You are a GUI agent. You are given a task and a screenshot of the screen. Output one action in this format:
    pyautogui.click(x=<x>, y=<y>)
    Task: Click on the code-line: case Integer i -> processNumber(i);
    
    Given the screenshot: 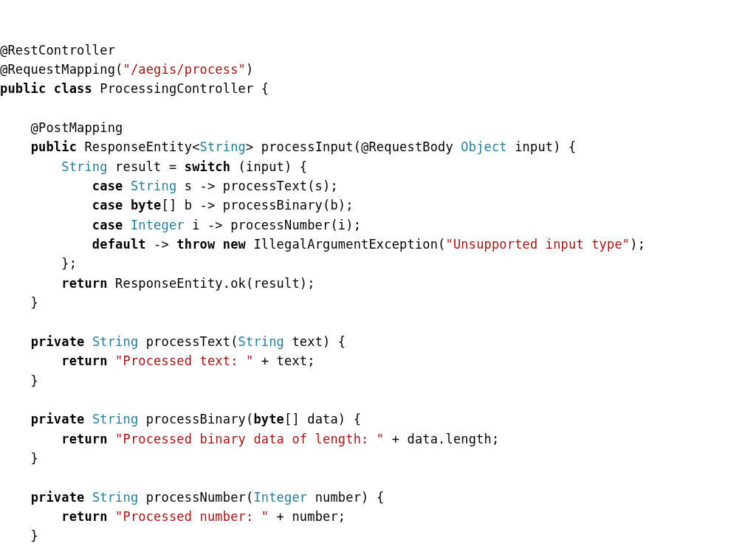 What is the action you would take?
    pyautogui.click(x=378, y=225)
    